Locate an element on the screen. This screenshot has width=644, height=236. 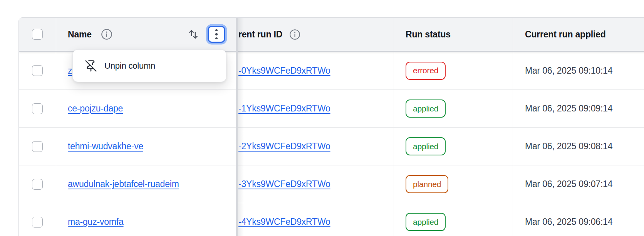
run-id-link: -1Yks9WCFeD9xRTWo is located at coordinates (284, 109).